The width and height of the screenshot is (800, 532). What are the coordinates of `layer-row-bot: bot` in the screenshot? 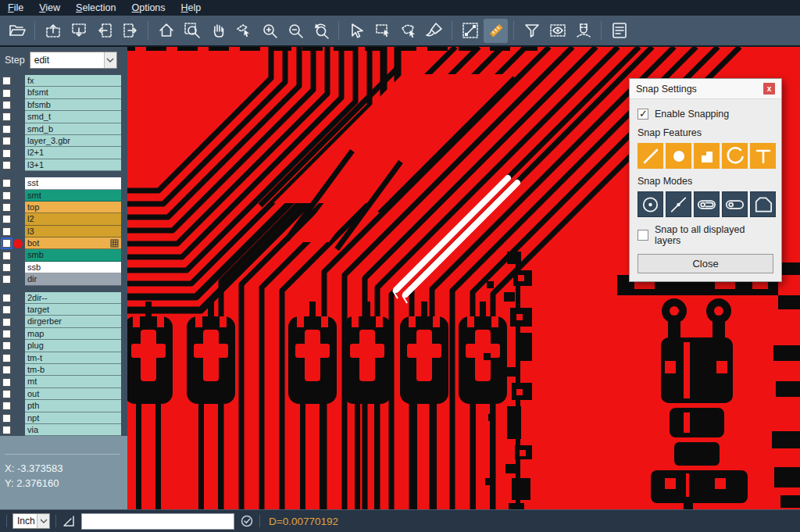 It's located at (64, 244).